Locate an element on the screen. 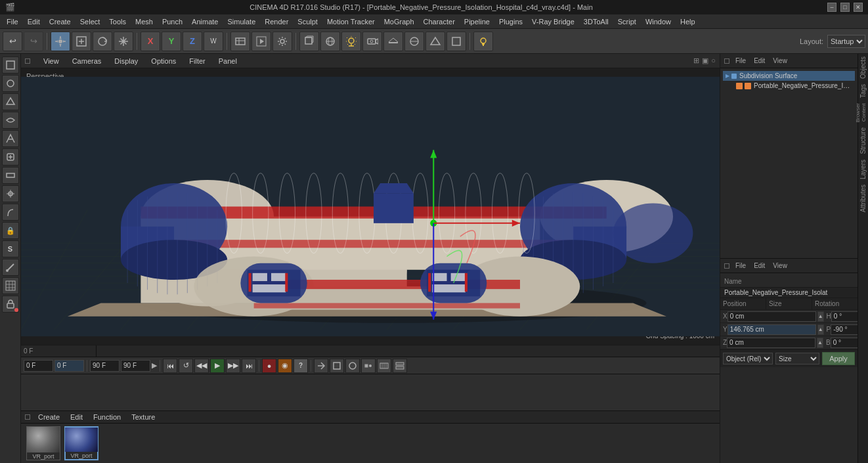 The height and width of the screenshot is (463, 868). vp-menu-options: Options is located at coordinates (163, 61).